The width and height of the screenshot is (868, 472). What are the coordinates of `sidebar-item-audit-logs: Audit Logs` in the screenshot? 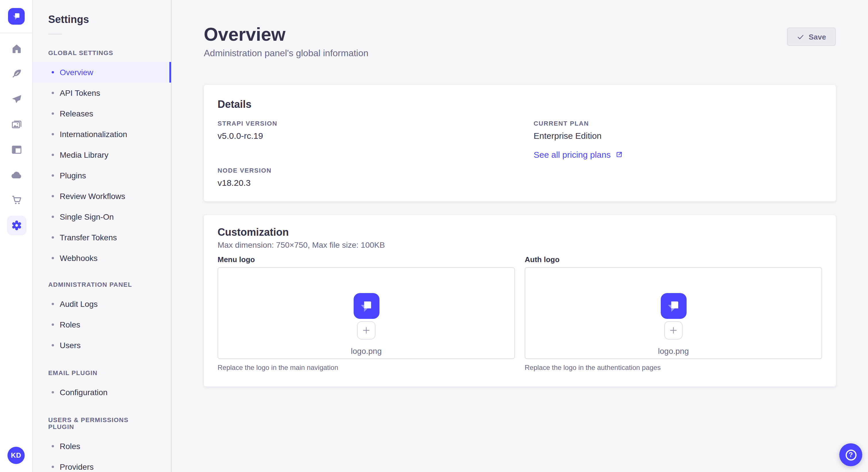 It's located at (102, 304).